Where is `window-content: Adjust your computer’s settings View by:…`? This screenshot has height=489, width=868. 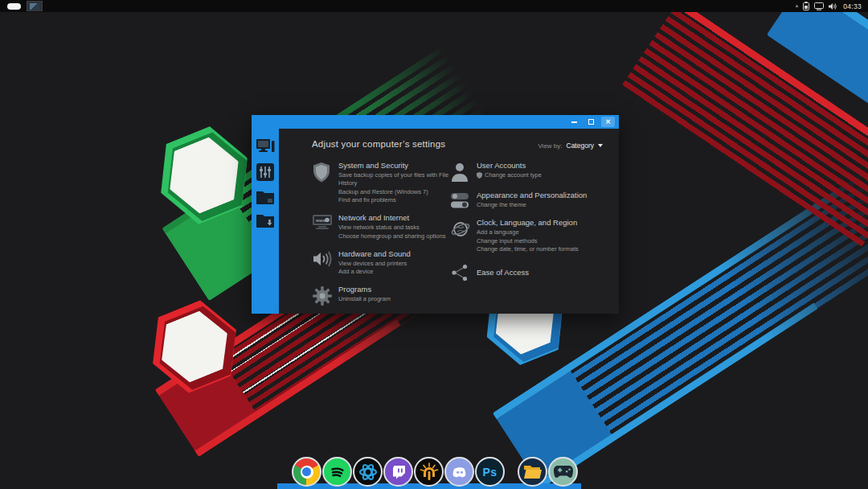 window-content: Adjust your computer’s settings View by:… is located at coordinates (448, 221).